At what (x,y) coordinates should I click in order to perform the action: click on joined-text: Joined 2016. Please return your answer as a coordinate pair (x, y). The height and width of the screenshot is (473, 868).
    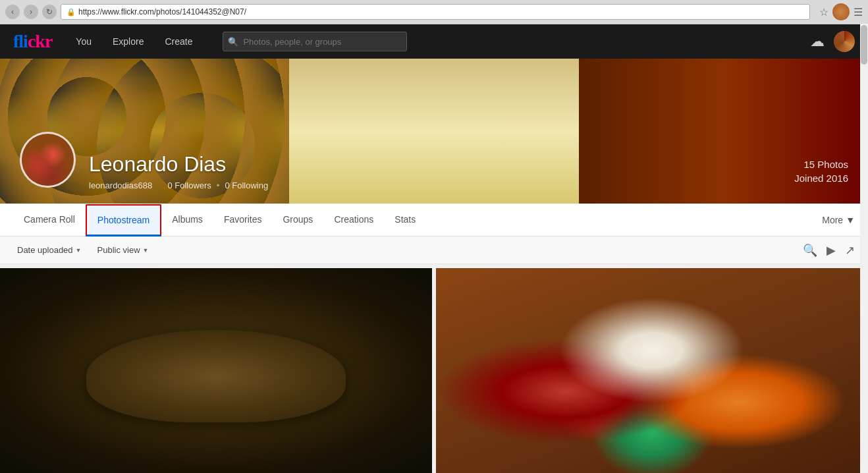
    Looking at the image, I should click on (821, 178).